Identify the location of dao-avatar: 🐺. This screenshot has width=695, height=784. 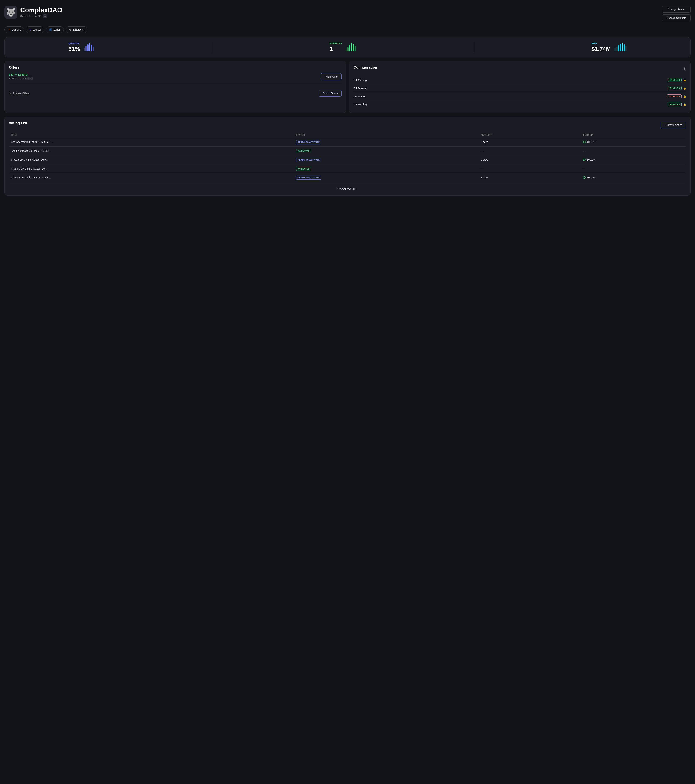
(11, 12).